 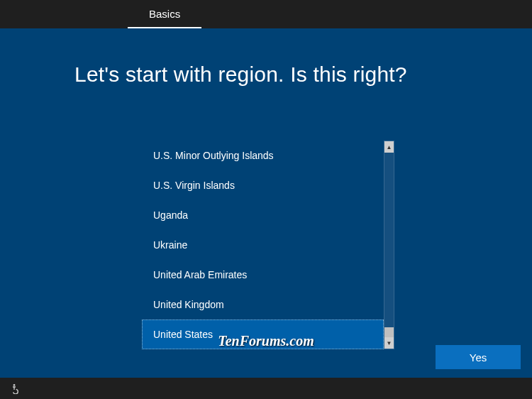 What do you see at coordinates (266, 14) in the screenshot?
I see `top-bar: Basics` at bounding box center [266, 14].